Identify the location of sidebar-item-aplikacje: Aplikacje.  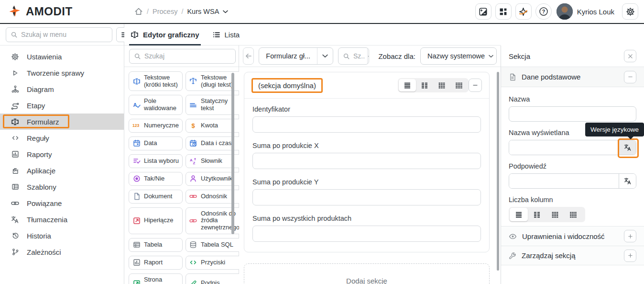
(62, 170).